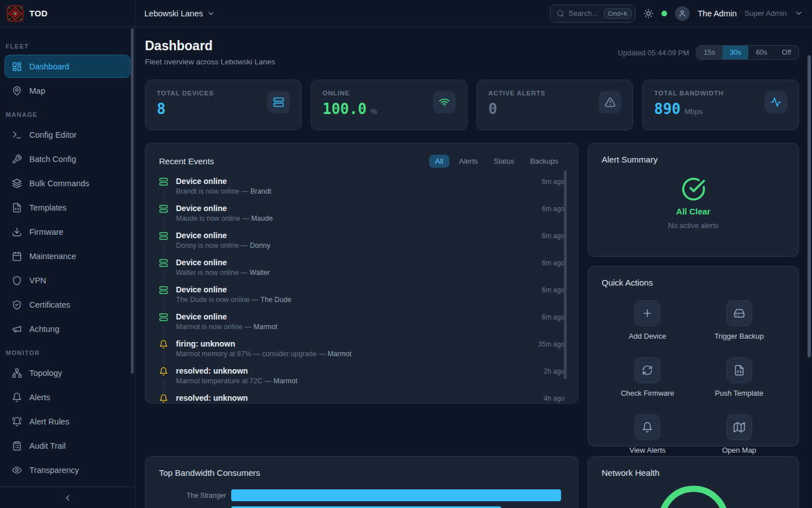 This screenshot has width=812, height=508. I want to click on page-subtitle: Fleet overview across Lebowski Lanes, so click(210, 62).